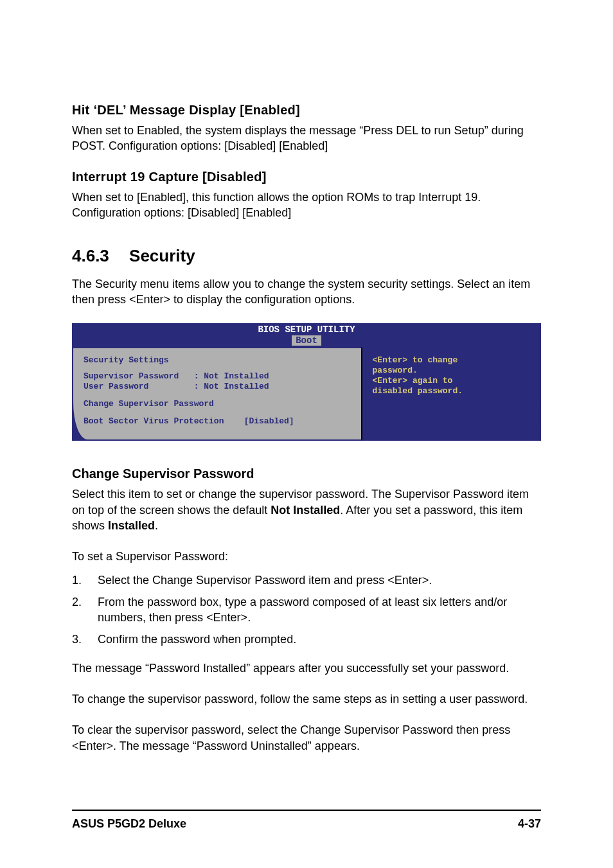 This screenshot has height=868, width=613. What do you see at coordinates (217, 387) in the screenshot?
I see `bios-user-password: User Password : Not Installed` at bounding box center [217, 387].